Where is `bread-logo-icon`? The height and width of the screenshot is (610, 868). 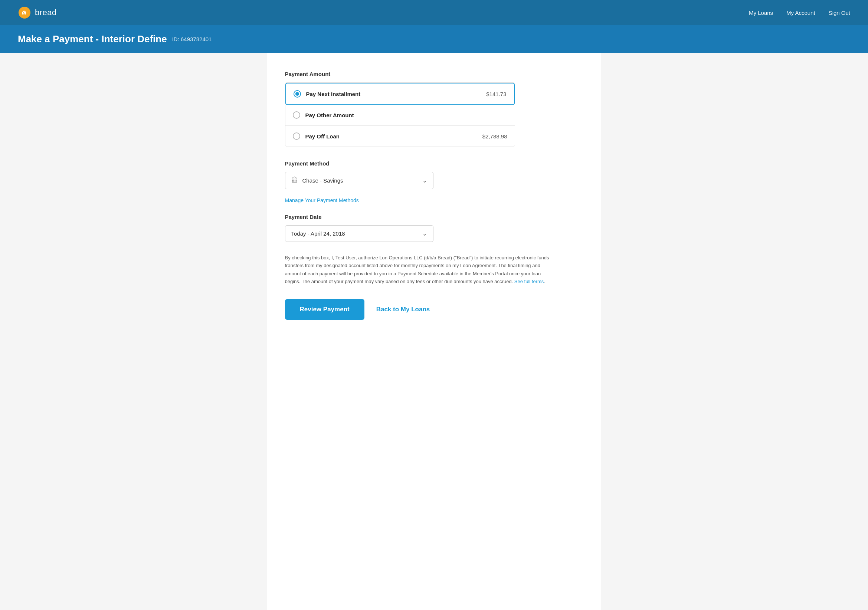 bread-logo-icon is located at coordinates (24, 13).